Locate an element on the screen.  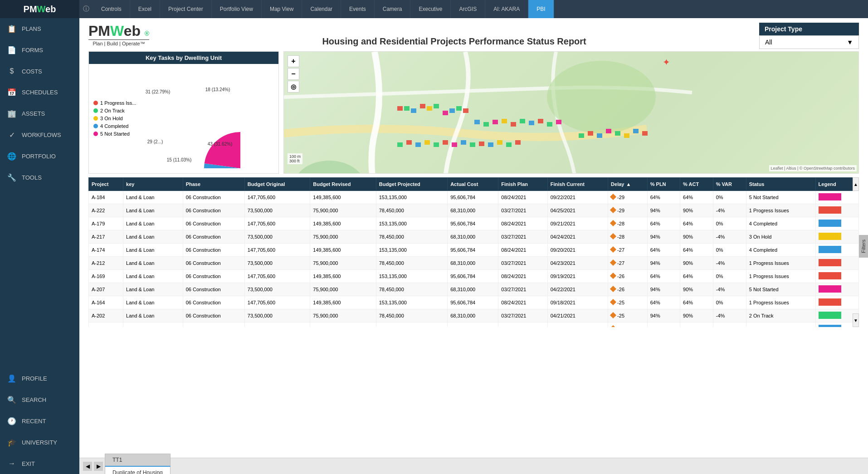
table-cell: 95,606,784 is located at coordinates (473, 198).